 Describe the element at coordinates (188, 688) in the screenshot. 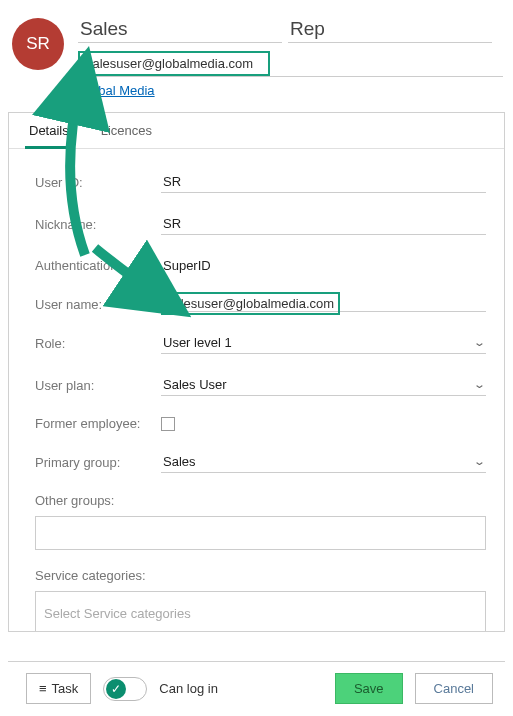

I see `can-log-in-label: Can log in` at that location.